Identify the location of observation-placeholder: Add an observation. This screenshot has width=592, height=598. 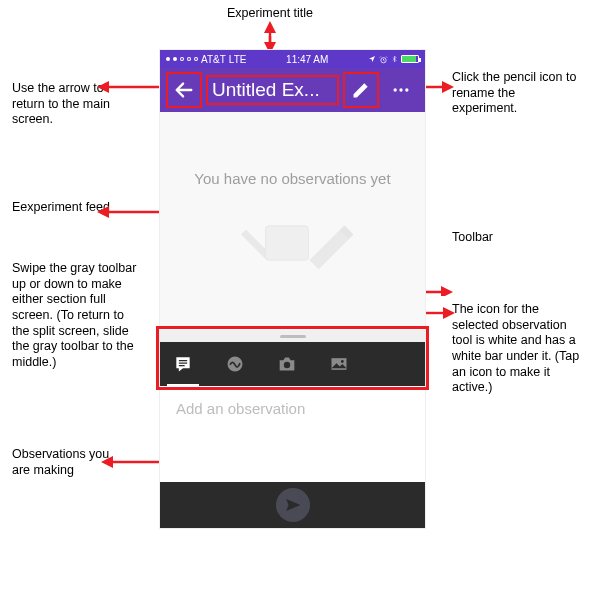
(240, 408).